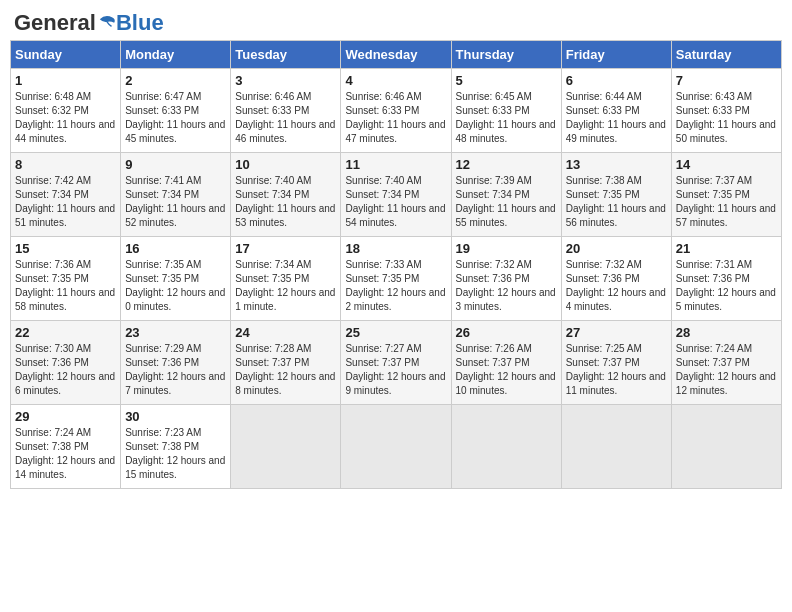 The height and width of the screenshot is (612, 792). Describe the element at coordinates (726, 202) in the screenshot. I see `day-info: Sunrise: 7:37 AMSunset: 7:35 PMDaylight:…` at that location.